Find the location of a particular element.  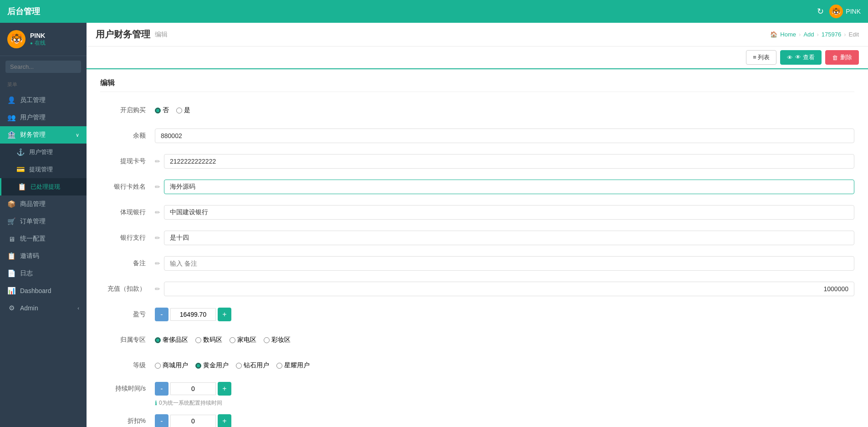

row-charge: 充值（扣款） ✏ is located at coordinates (477, 289).